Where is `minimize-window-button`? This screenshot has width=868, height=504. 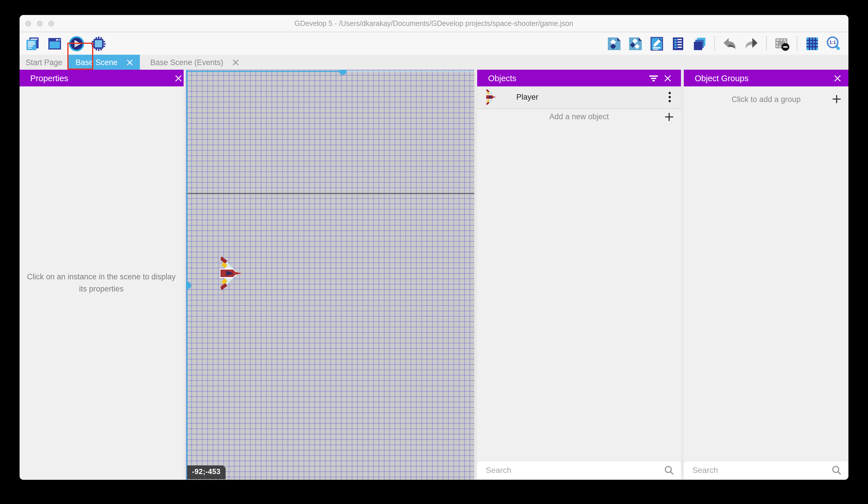 minimize-window-button is located at coordinates (39, 23).